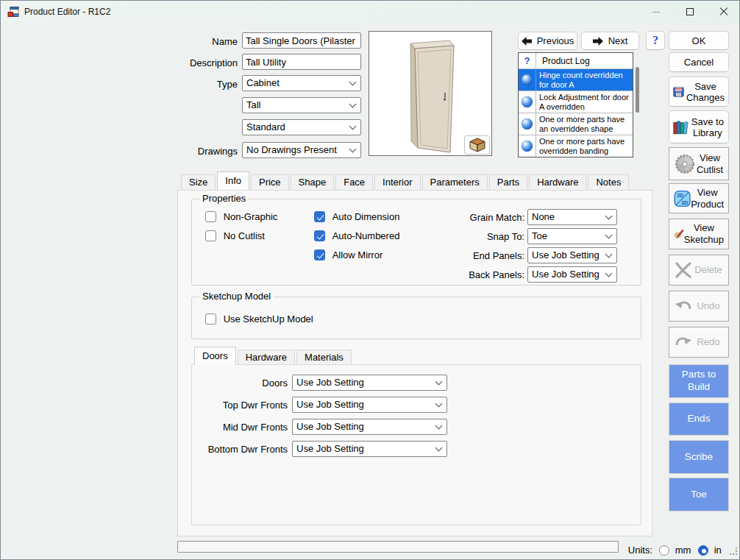 The image size is (740, 560). What do you see at coordinates (699, 234) in the screenshot?
I see `view-sketchup-button: View Sketchup` at bounding box center [699, 234].